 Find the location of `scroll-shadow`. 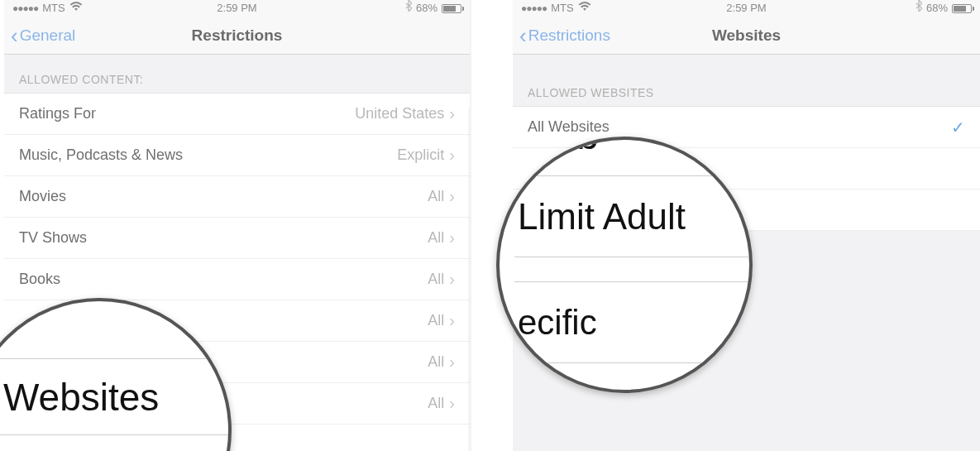

scroll-shadow is located at coordinates (468, 280).